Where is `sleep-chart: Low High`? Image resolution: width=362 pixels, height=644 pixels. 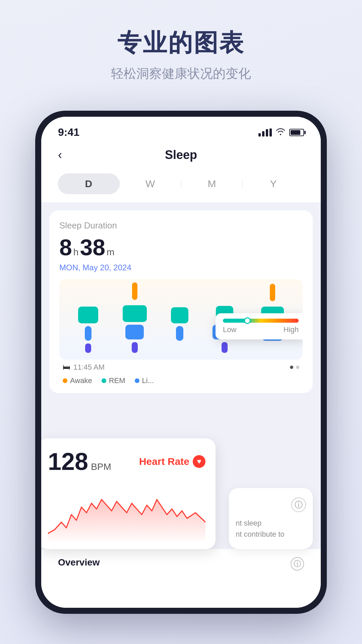
sleep-chart: Low High is located at coordinates (181, 319).